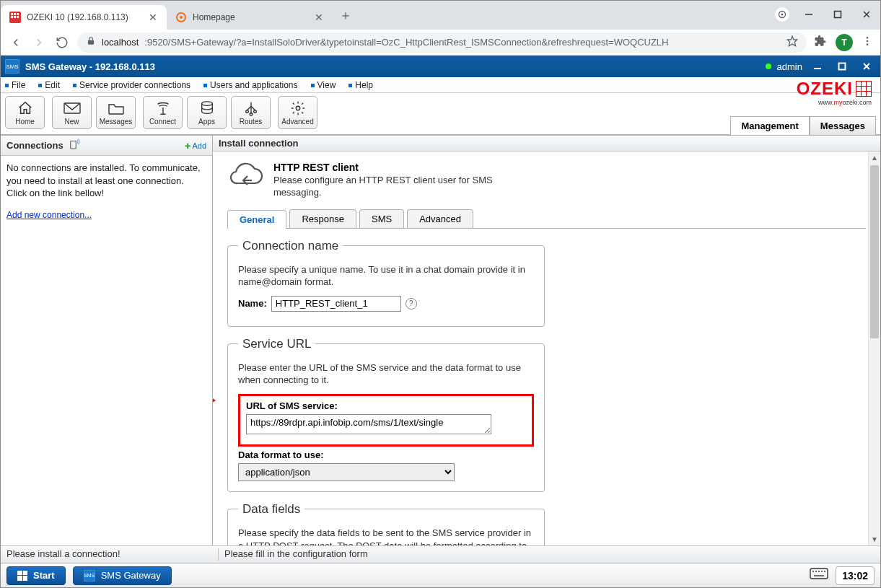 This screenshot has height=588, width=881. Describe the element at coordinates (323, 219) in the screenshot. I see `tab-response: Response` at that location.